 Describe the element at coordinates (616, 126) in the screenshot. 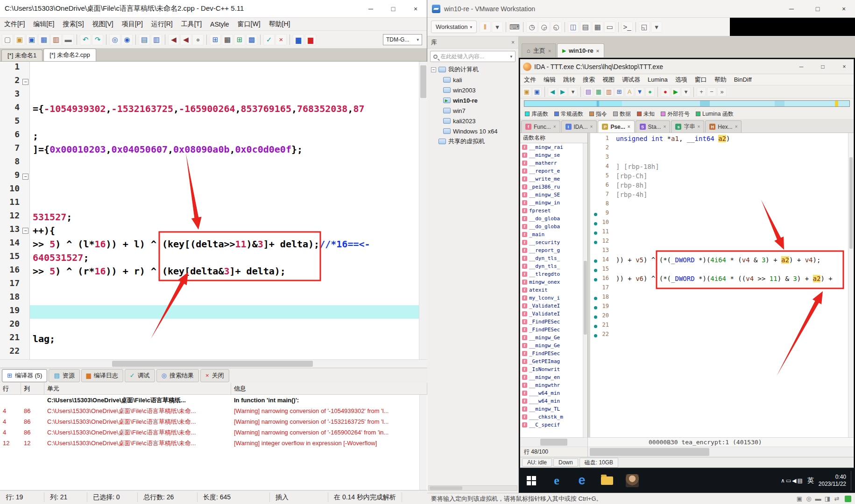

I see `ida-tab-Pse...: PPse...×` at that location.